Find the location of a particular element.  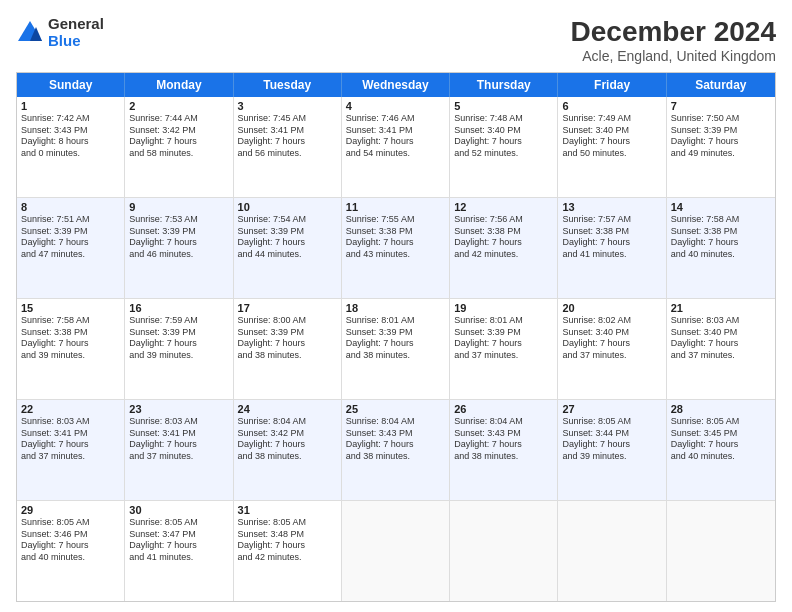

cell-info-line: Sunrise: 7:50 AM is located at coordinates (721, 119).